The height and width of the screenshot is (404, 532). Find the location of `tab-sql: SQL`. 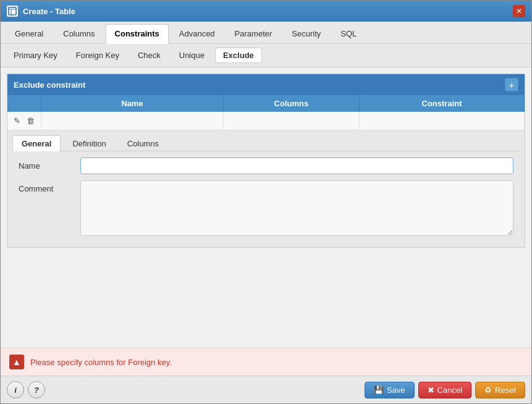

tab-sql: SQL is located at coordinates (348, 33).